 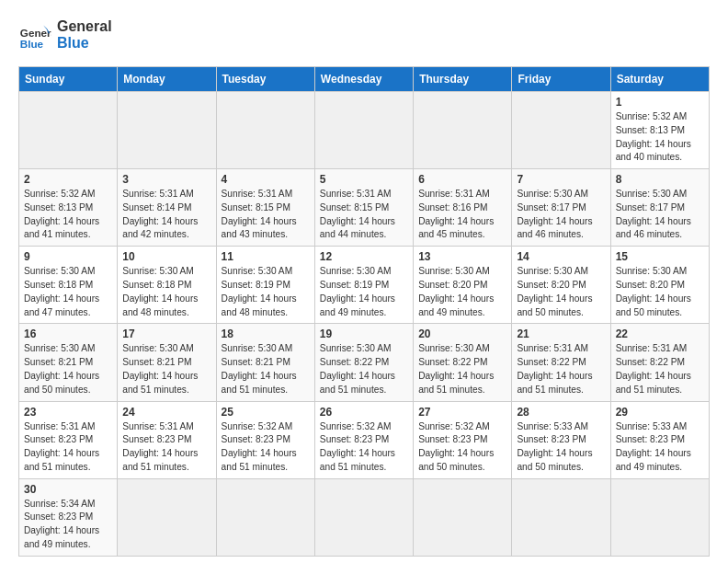 What do you see at coordinates (266, 334) in the screenshot?
I see `day-number: 18` at bounding box center [266, 334].